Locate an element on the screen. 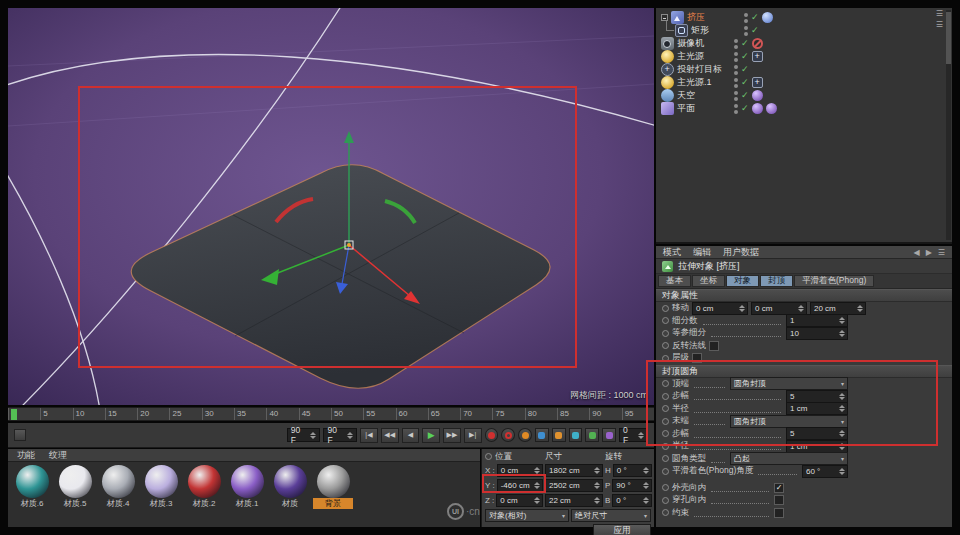 Image resolution: width=960 pixels, height=535 pixels. rot-h-field: 0 ° is located at coordinates (632, 470).